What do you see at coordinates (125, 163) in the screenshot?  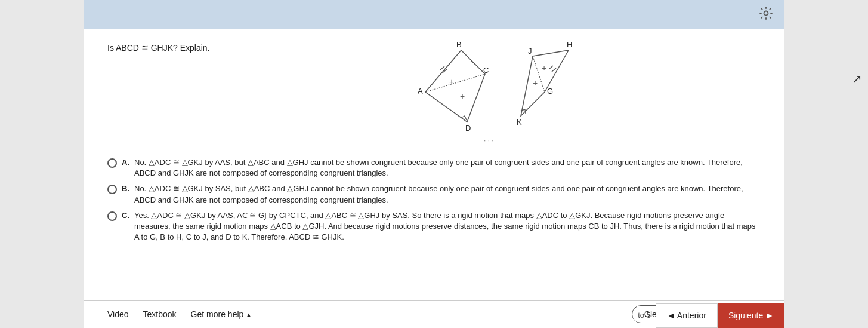 I see `option-a-label: A.` at bounding box center [125, 163].